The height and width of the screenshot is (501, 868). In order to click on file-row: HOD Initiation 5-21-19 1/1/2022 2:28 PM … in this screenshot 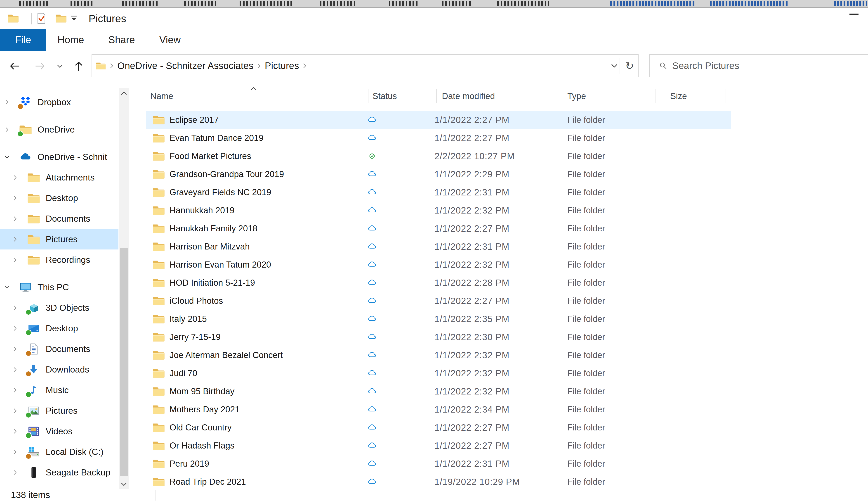, I will do `click(498, 283)`.